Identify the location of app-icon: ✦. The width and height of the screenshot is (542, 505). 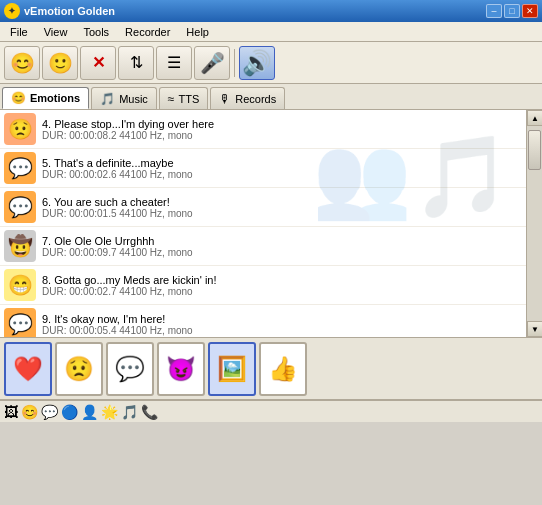
(12, 11).